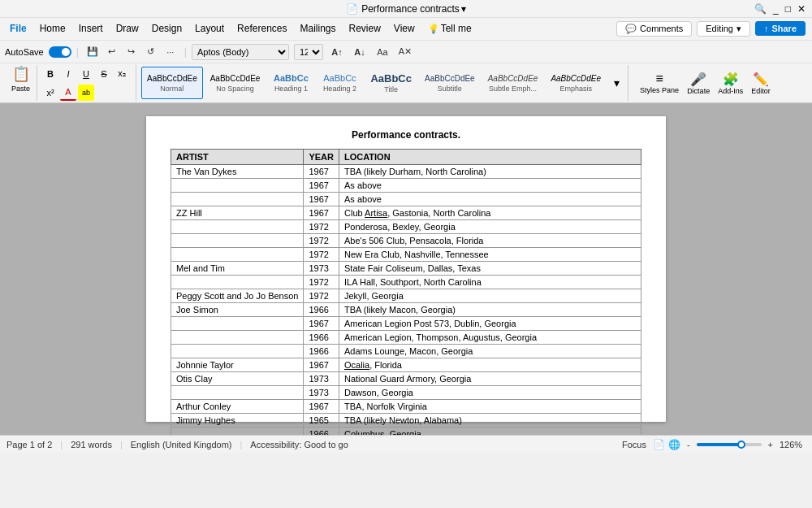  Describe the element at coordinates (780, 28) in the screenshot. I see `share-button: ↑ Share` at that location.